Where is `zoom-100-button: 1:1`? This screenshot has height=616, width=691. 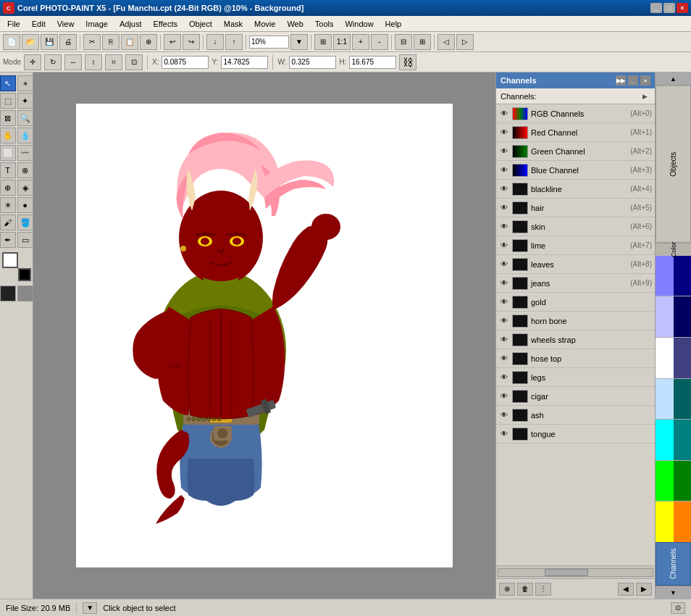
zoom-100-button: 1:1 is located at coordinates (342, 42).